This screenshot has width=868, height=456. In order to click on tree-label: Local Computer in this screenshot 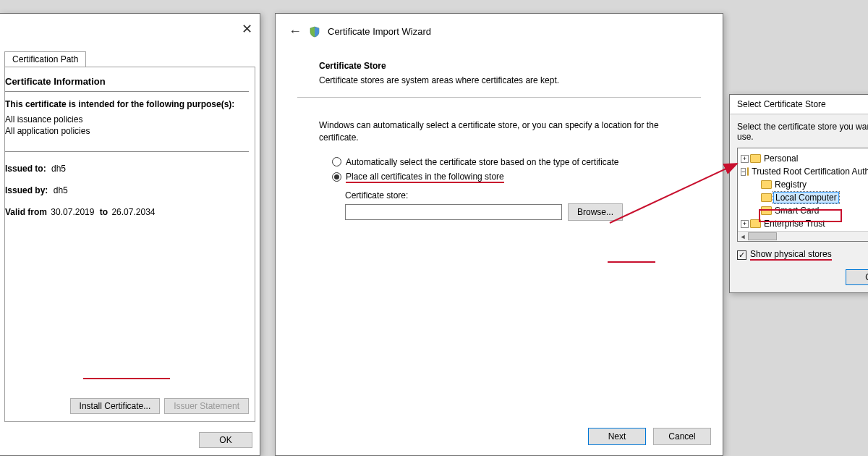, I will do `click(806, 198)`.